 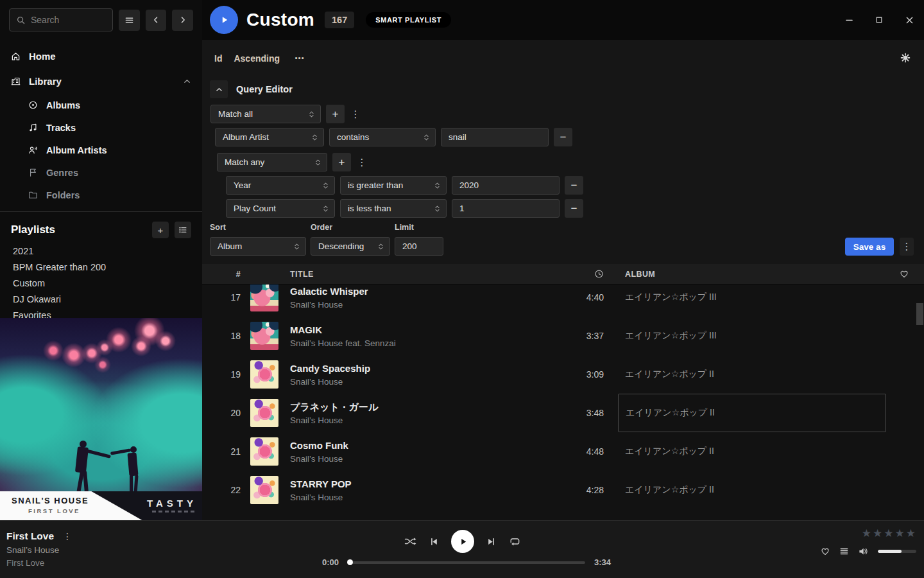 What do you see at coordinates (563, 374) in the screenshot?
I see `track-row: 19Candy SpaceshipSnail’s House3:09エイリアン☆…` at bounding box center [563, 374].